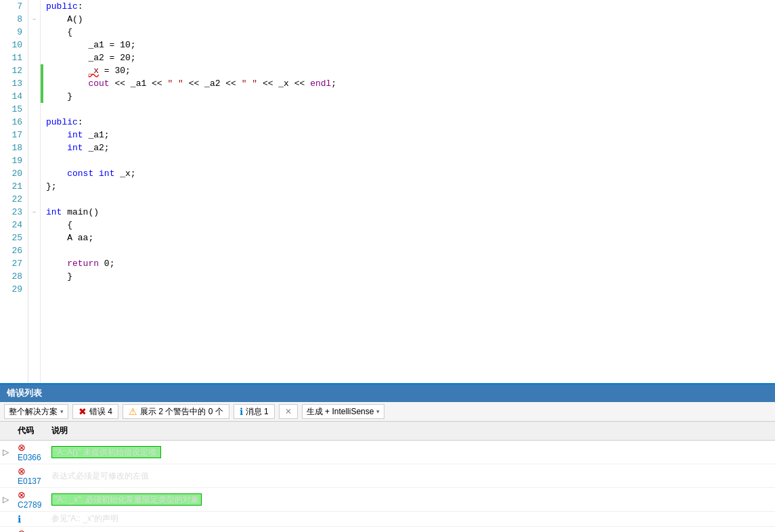 The width and height of the screenshot is (775, 532). What do you see at coordinates (6, 452) in the screenshot?
I see `expand-e0366: ▷` at bounding box center [6, 452].